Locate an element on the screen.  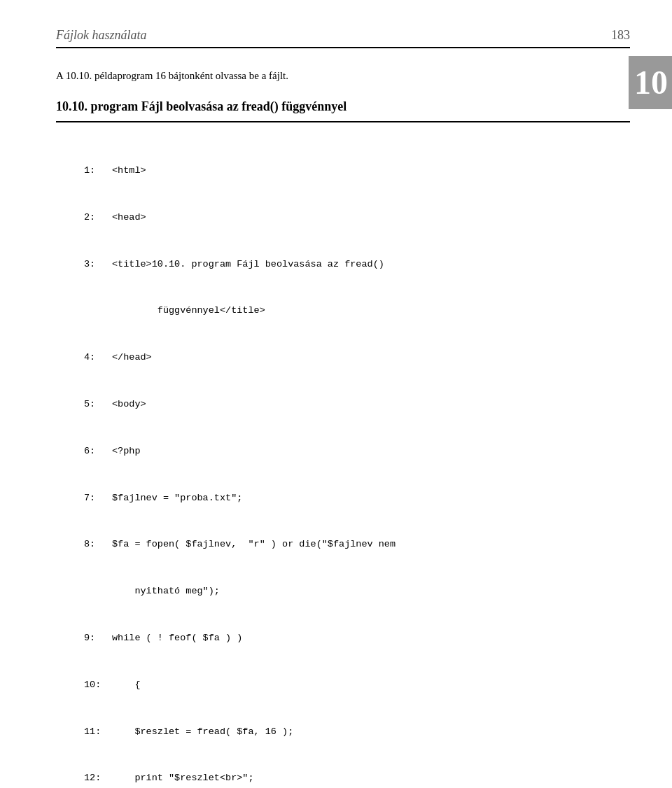
line-code-9: while ( ! feof( $fa ) ) is located at coordinates (177, 638).